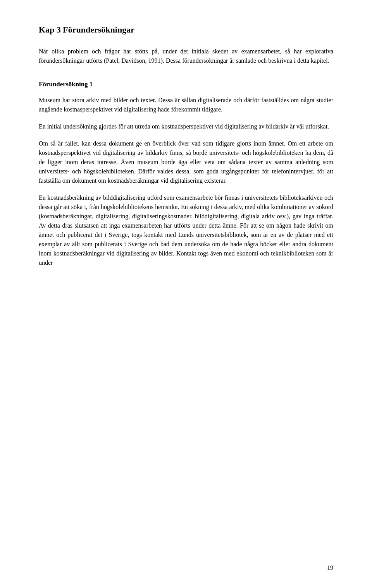  I want to click on section1-paragraph-3: Om så är fallet, kan dessa dokument ge e…, so click(186, 162).